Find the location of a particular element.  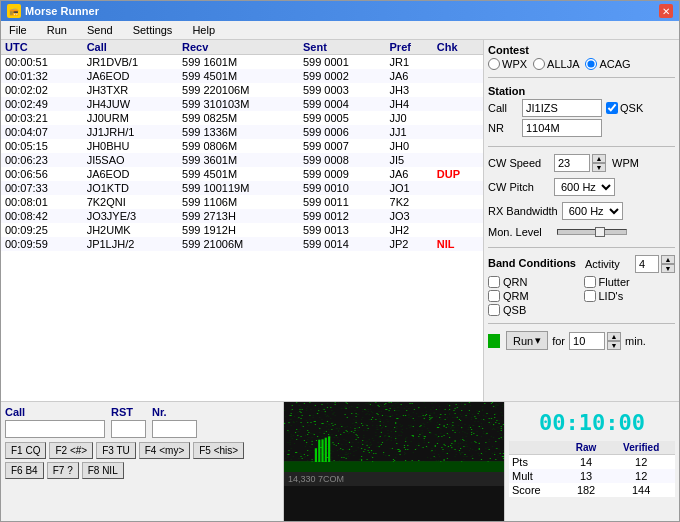

fn-btn-f2: F2 <#> is located at coordinates (71, 450).